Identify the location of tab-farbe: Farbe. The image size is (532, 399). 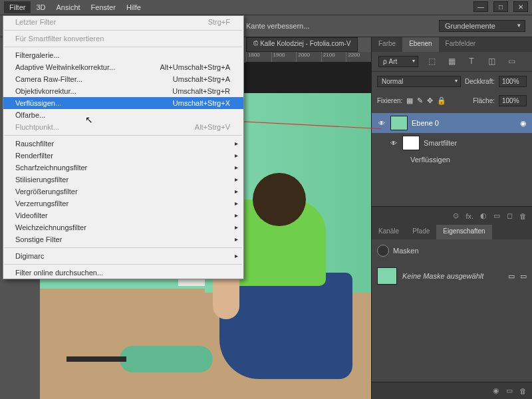
(387, 45).